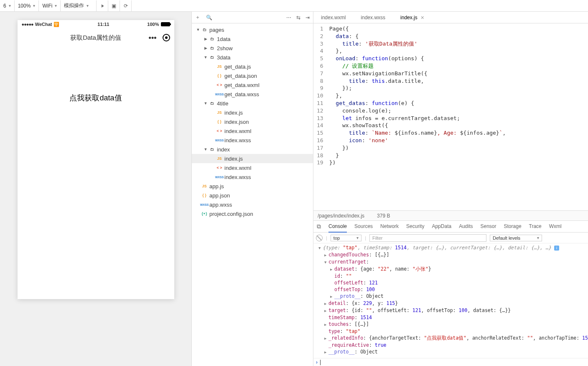 This screenshot has height=366, width=588. Describe the element at coordinates (346, 238) in the screenshot. I see `context-select: top▾` at that location.